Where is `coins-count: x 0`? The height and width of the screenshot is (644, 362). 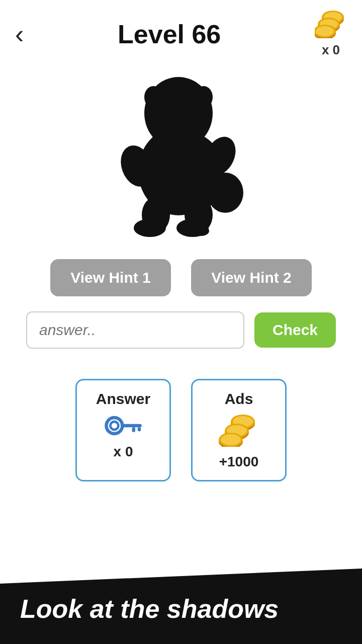
coins-count: x 0 is located at coordinates (331, 50).